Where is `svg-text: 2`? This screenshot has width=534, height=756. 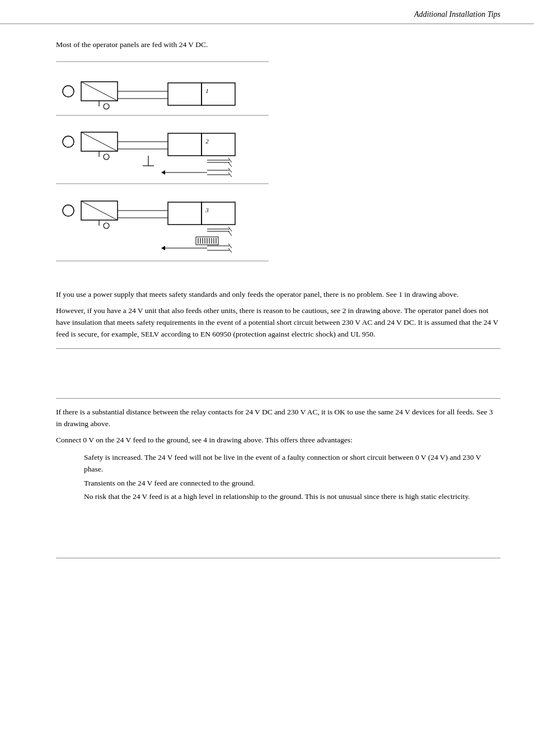
svg-text: 2 is located at coordinates (207, 141).